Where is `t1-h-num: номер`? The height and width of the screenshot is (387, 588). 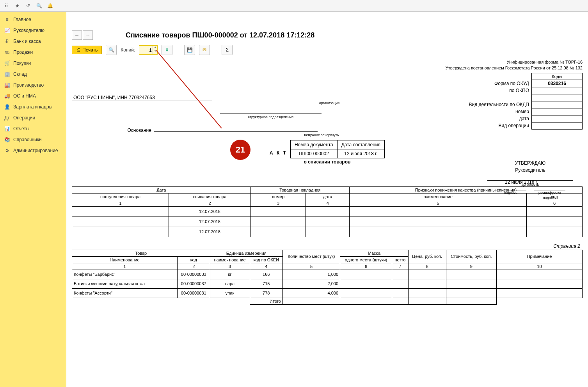
t1-h-num: номер is located at coordinates (278, 197).